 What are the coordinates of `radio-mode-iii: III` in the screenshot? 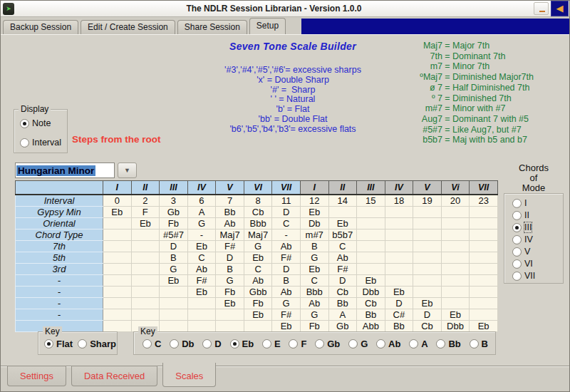 It's located at (537, 227).